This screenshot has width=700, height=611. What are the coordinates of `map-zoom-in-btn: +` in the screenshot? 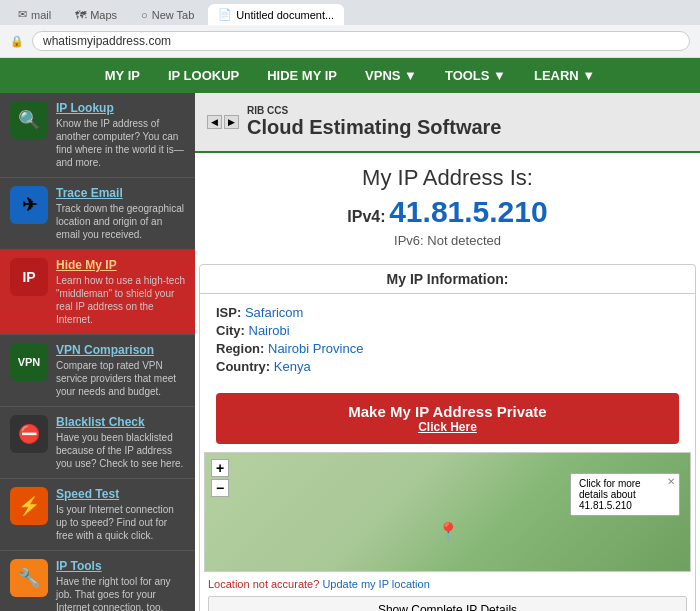 It's located at (220, 468).